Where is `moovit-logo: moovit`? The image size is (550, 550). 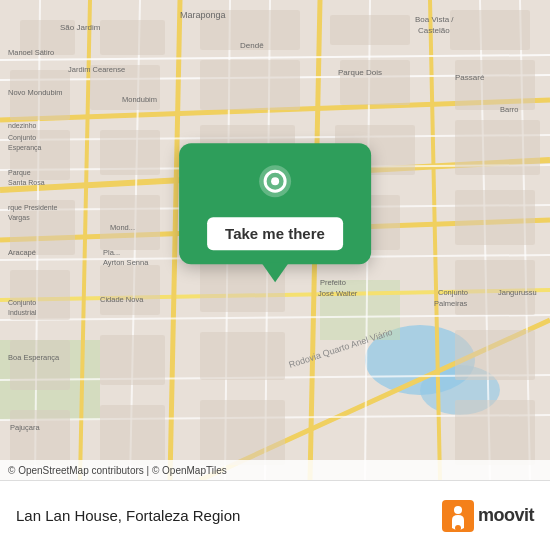 moovit-logo: moovit is located at coordinates (488, 516).